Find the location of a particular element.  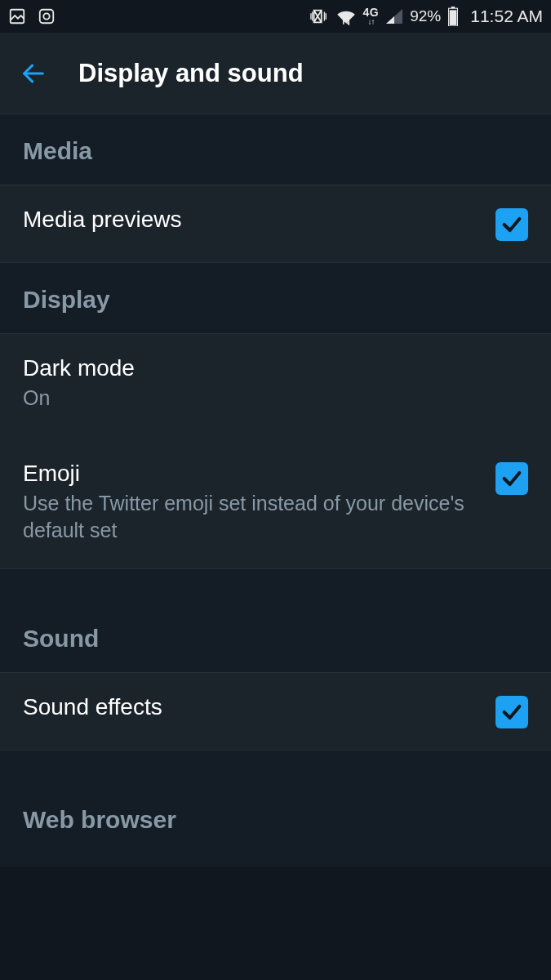

emoji-label: Emoji is located at coordinates (251, 474).